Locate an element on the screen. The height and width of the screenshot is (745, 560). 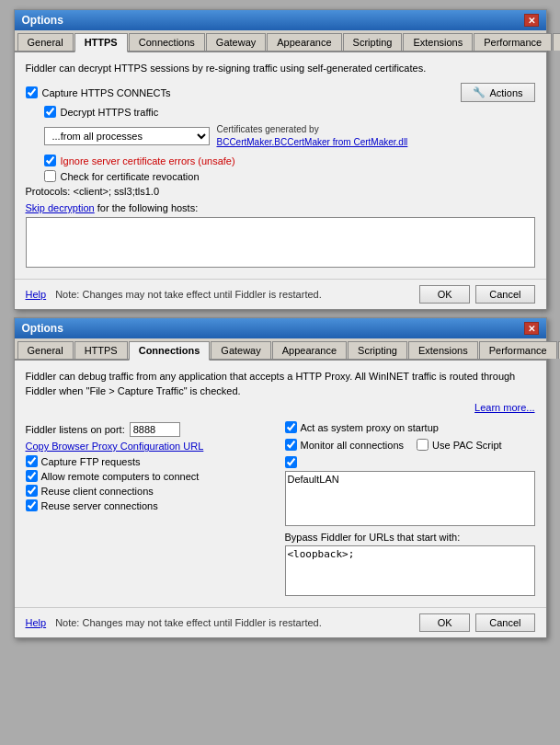
tab-gateway-2: Gateway is located at coordinates (241, 350).